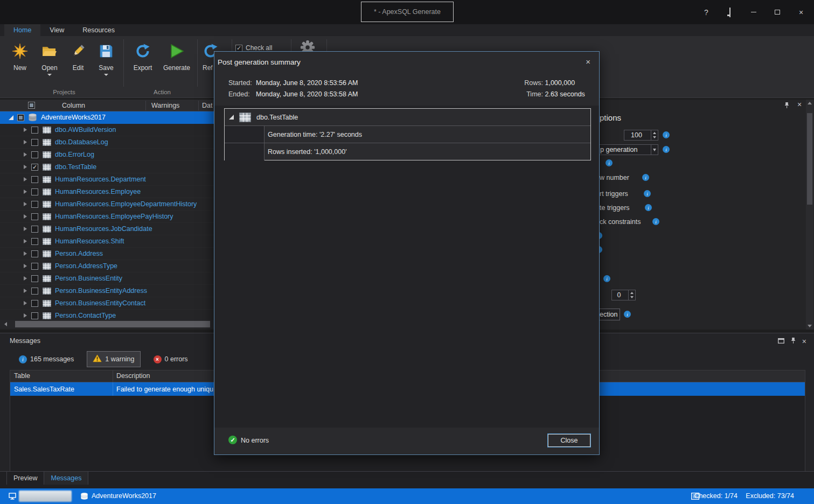 The height and width of the screenshot is (504, 814). I want to click on dialog-title-bar: Post generation summary, so click(407, 62).